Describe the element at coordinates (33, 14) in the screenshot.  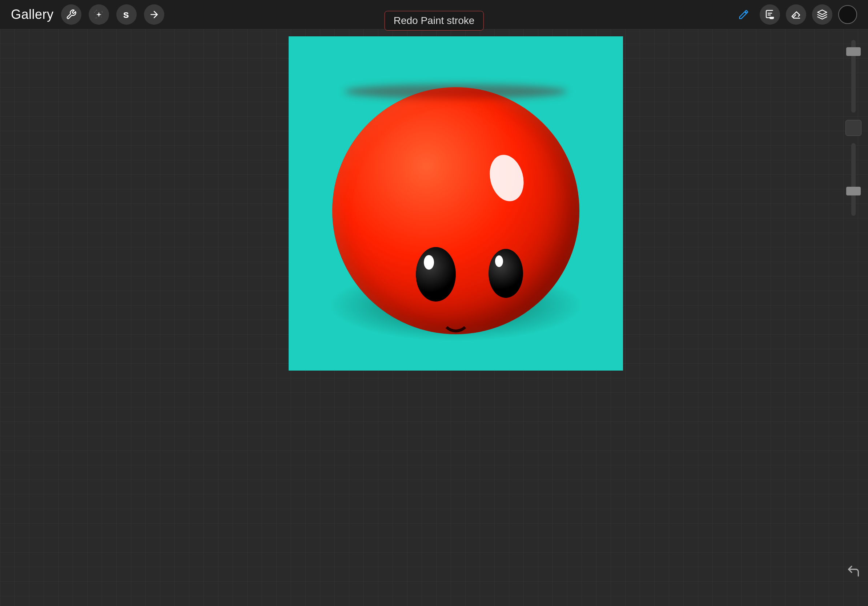
I see `gallery-button: Gallery` at that location.